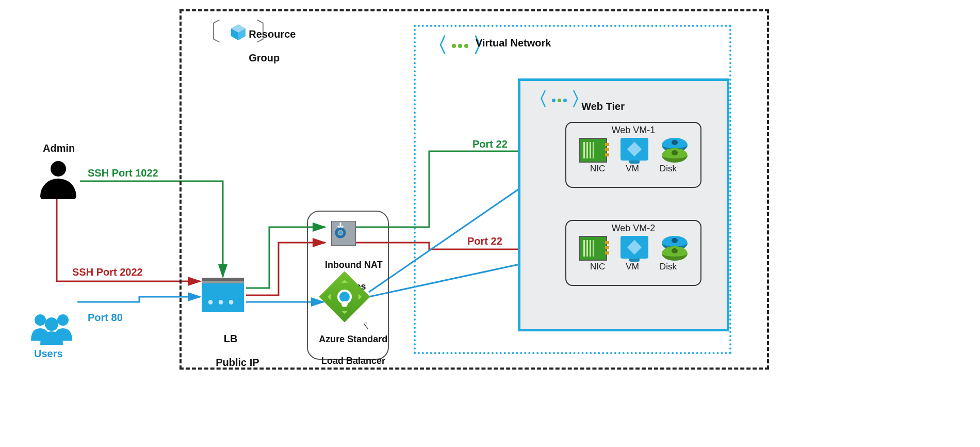 The width and height of the screenshot is (980, 447). What do you see at coordinates (668, 267) in the screenshot?
I see `vm2-disk-label: Disk` at bounding box center [668, 267].